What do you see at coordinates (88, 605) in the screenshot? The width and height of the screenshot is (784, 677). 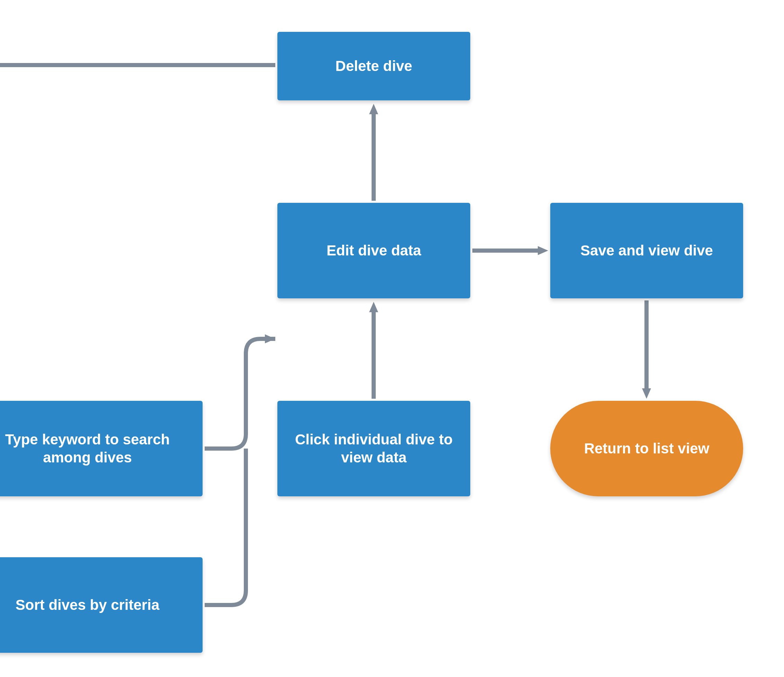 I see `node-label: Sort dives by criteria` at bounding box center [88, 605].